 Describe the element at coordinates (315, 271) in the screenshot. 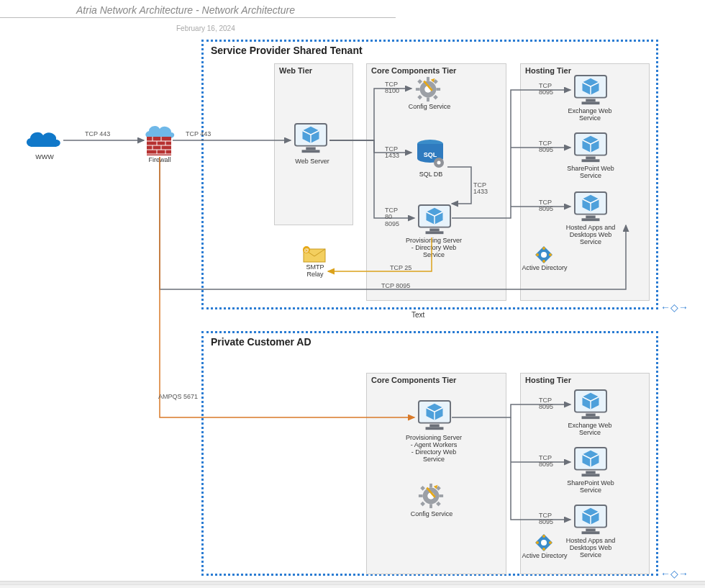

I see `smtp-label: SMTP Relay` at that location.